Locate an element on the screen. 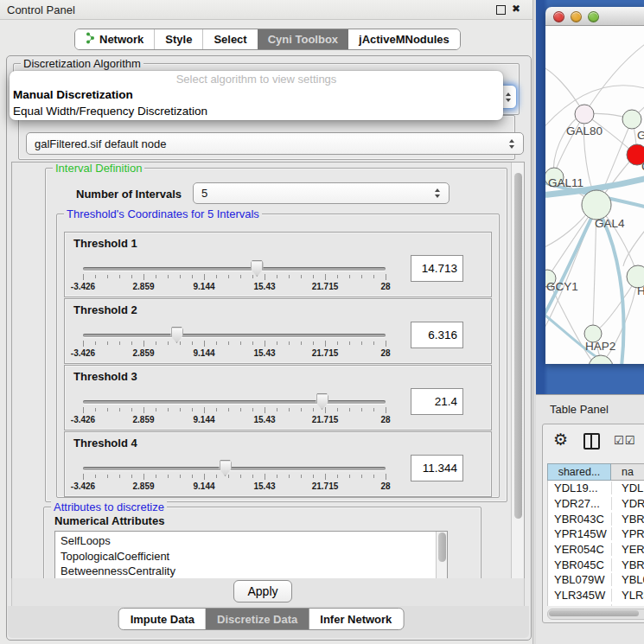 This screenshot has height=644, width=644. number-of-intervals-combobox: 5 is located at coordinates (322, 194).